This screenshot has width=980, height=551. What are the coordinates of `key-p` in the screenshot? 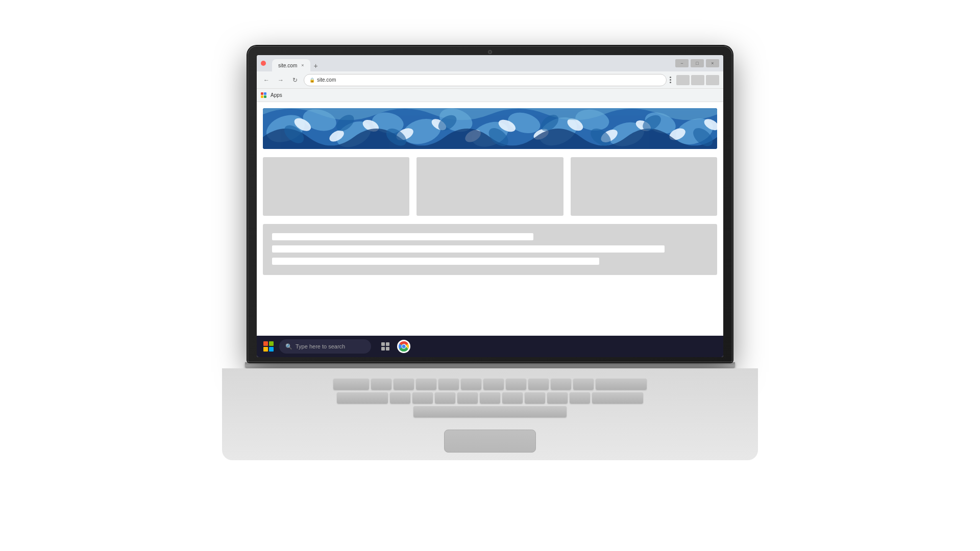 It's located at (583, 384).